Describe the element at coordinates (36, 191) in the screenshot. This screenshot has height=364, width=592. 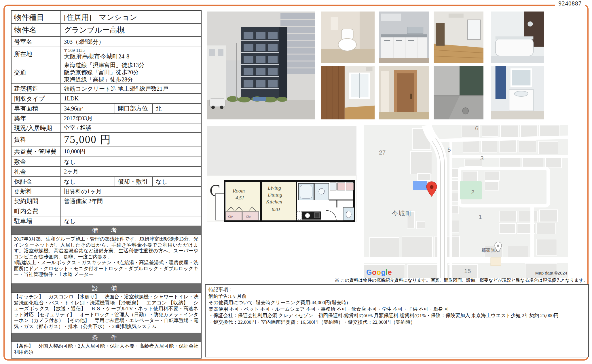
I see `row-label: 更新料` at that location.